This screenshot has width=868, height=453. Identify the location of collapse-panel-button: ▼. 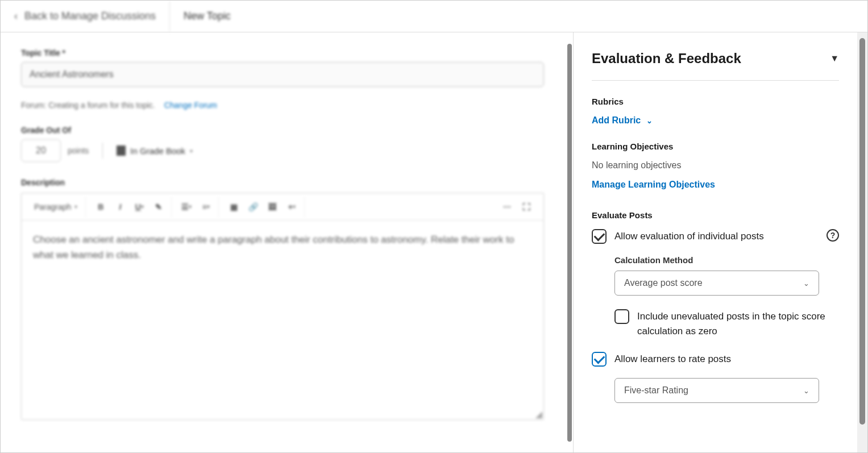
(834, 59).